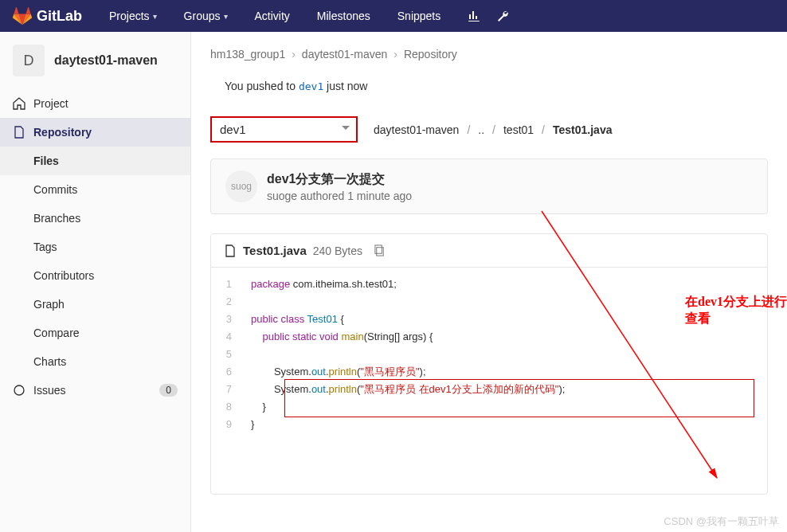 Image resolution: width=787 pixels, height=532 pixels. I want to click on watermark: CSDN @我有一颗五叶草, so click(722, 522).